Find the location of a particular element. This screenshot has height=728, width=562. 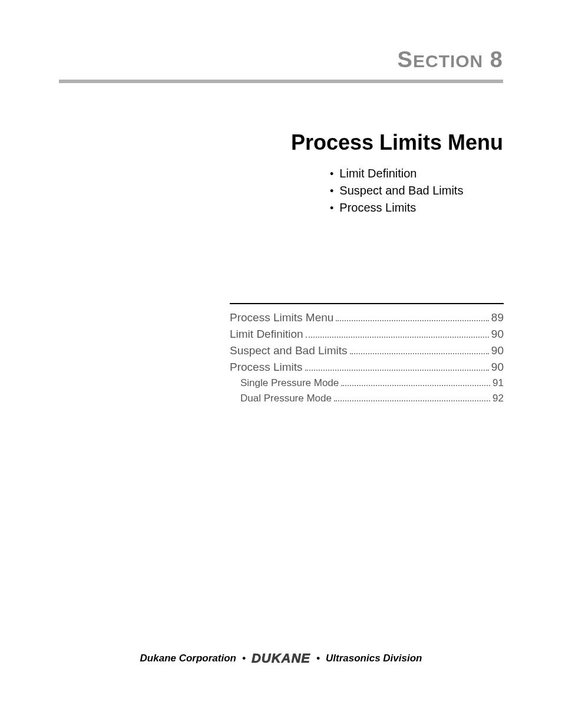

table-of-contents: Process Limits Menu 89 Limit Definition … is located at coordinates (366, 354).